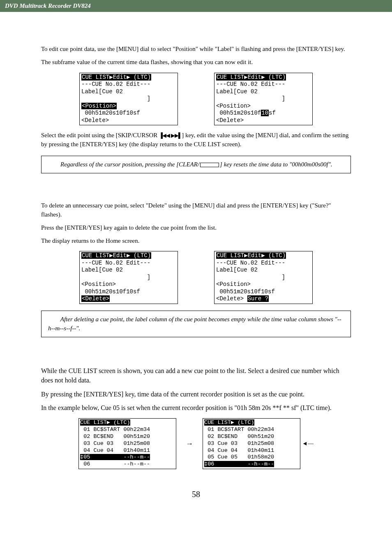 Image resolution: width=392 pixels, height=555 pixels. I want to click on list-right-r2: 02 BC$END 00h51m20, so click(239, 436).